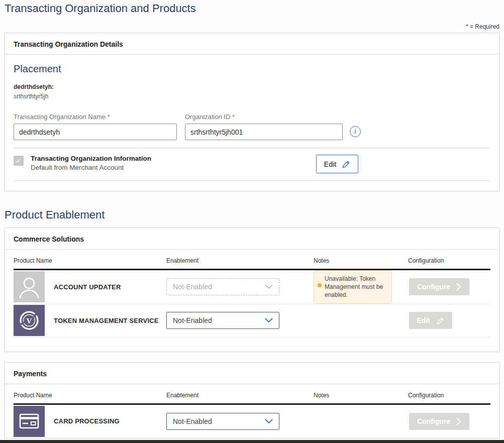 This screenshot has width=504, height=443. Describe the element at coordinates (252, 441) in the screenshot. I see `cropped-bottom-rule` at that location.